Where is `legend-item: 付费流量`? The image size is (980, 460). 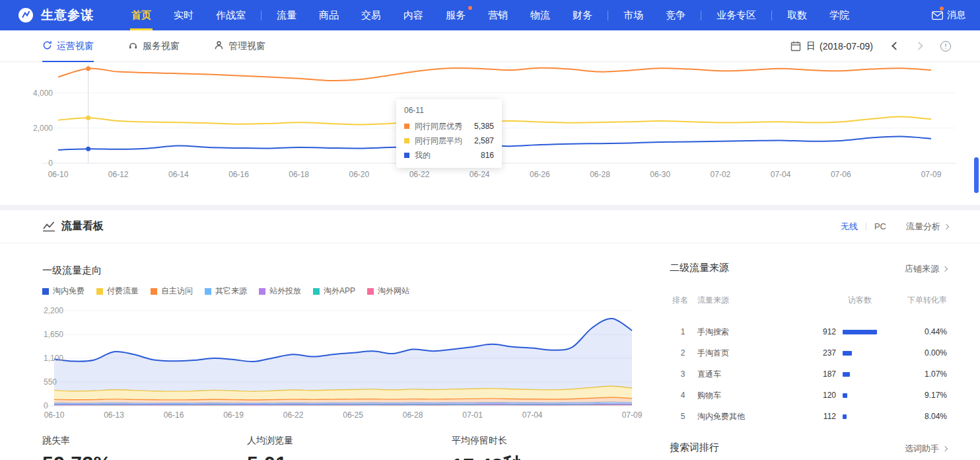 legend-item: 付费流量 is located at coordinates (118, 291).